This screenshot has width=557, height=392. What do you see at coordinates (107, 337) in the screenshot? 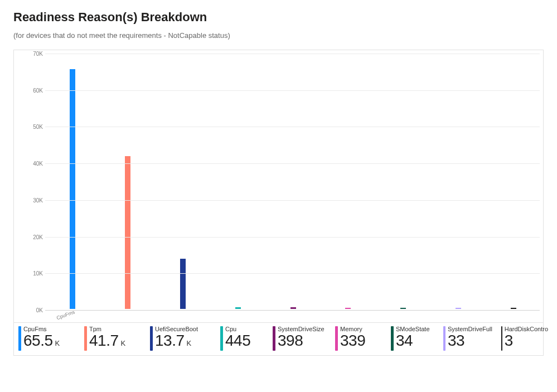
I see `card-text: Tpm41.7K` at bounding box center [107, 337].